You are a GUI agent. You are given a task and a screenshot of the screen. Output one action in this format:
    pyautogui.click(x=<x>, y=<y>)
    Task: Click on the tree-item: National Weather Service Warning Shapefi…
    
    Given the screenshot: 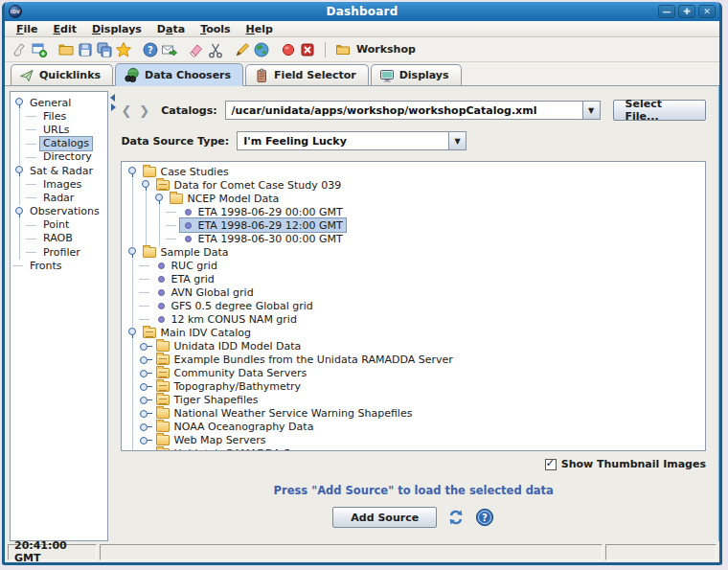 What is the action you would take?
    pyautogui.click(x=414, y=413)
    